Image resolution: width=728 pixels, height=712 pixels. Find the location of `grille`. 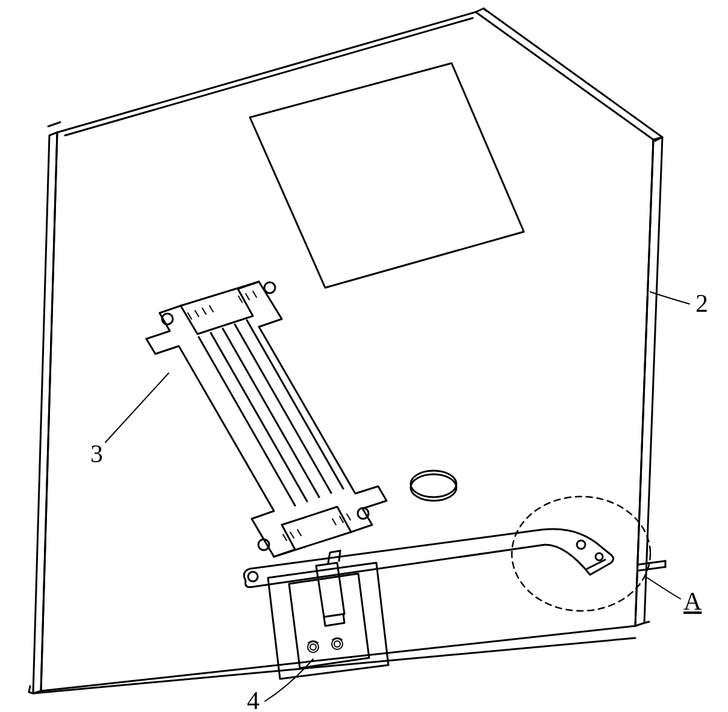

grille is located at coordinates (266, 419).